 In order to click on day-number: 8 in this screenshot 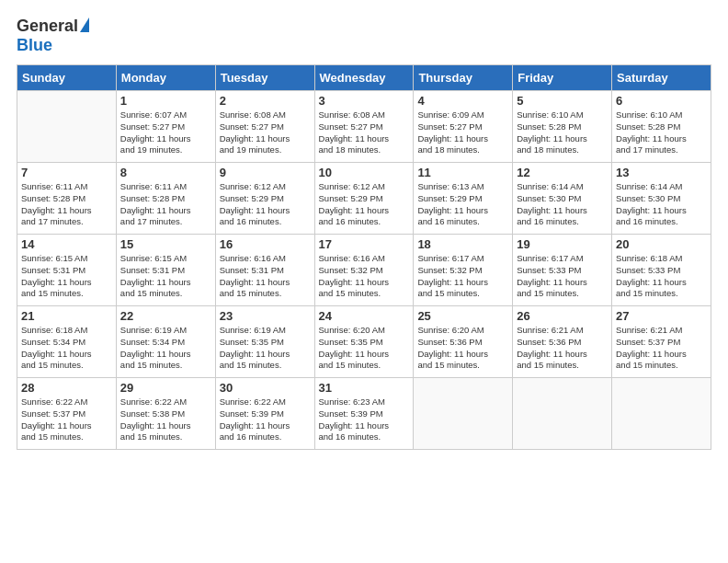, I will do `click(165, 173)`.